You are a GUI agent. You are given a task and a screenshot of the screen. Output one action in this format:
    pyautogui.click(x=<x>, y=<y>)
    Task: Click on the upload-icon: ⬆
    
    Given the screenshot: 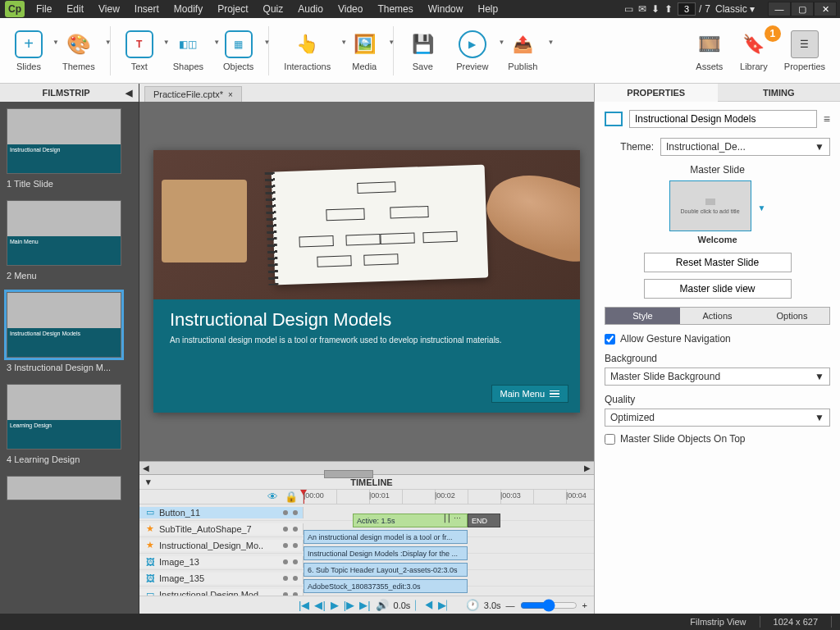 What is the action you would take?
    pyautogui.click(x=669, y=9)
    